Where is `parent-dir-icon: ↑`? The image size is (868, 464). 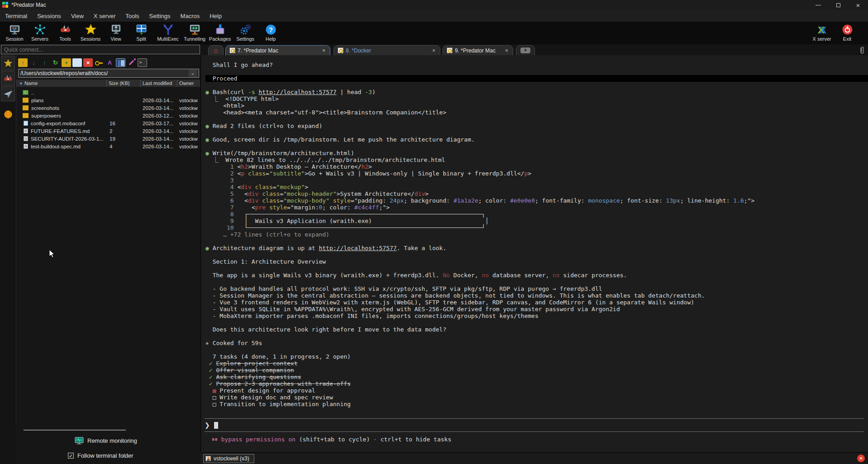 parent-dir-icon: ↑ is located at coordinates (23, 62).